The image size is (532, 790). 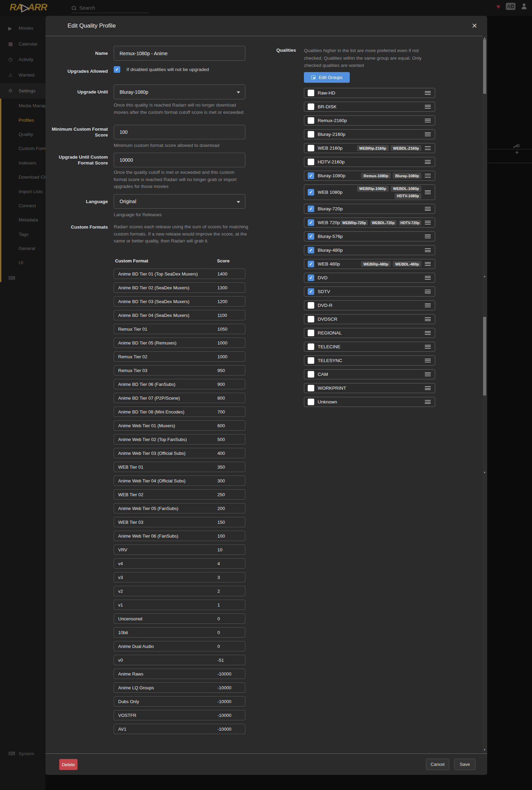 What do you see at coordinates (180, 160) in the screenshot?
I see `upgrade-until-cf-score-field` at bounding box center [180, 160].